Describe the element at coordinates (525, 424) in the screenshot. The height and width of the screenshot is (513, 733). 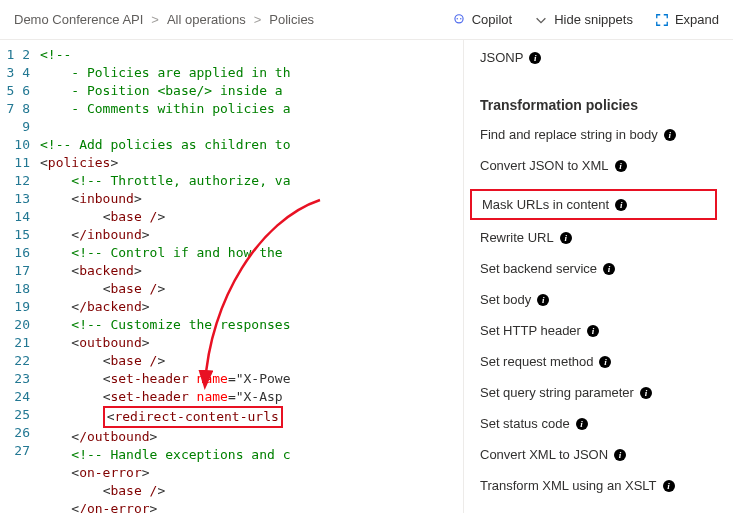
I see `policy-label: Set status code` at that location.